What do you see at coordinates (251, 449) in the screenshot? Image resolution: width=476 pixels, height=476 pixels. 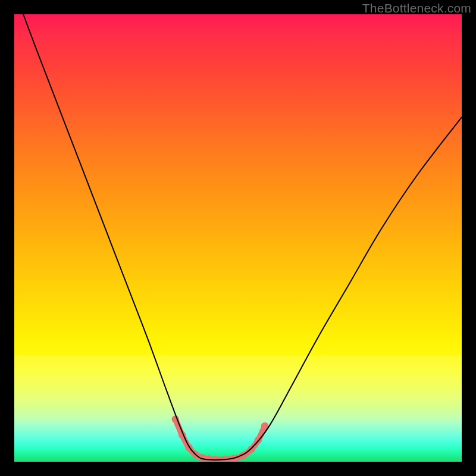 I see `valley-dot` at bounding box center [251, 449].